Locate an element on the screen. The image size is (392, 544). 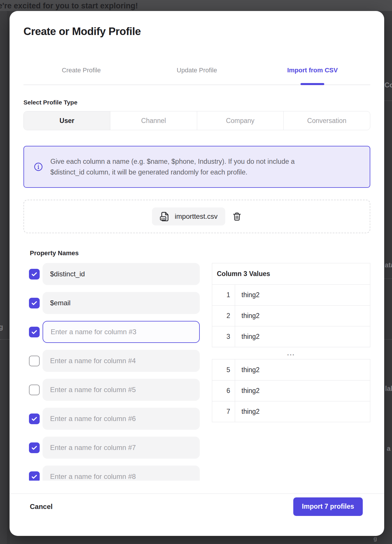
background-fragment: lab is located at coordinates (389, 389).